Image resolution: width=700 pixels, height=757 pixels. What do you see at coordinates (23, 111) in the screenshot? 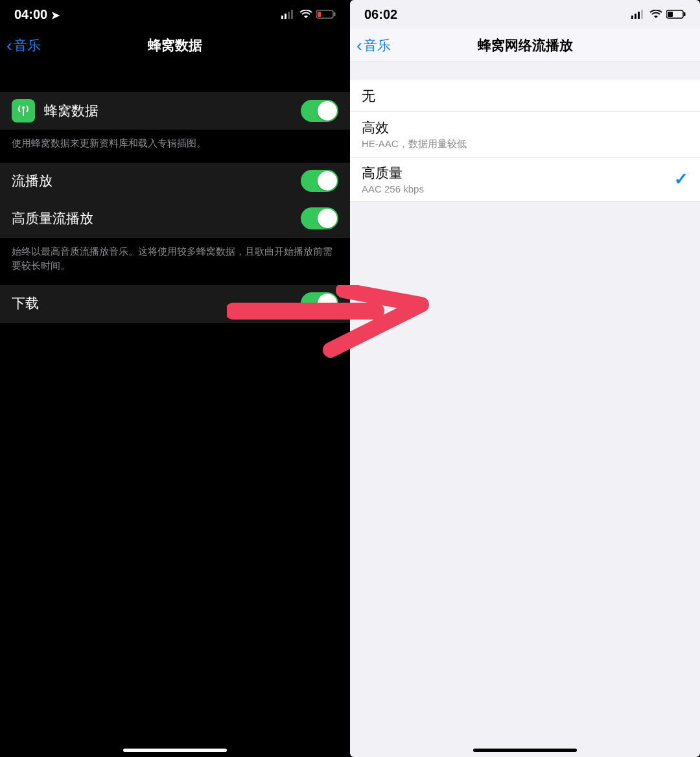
I see `antenna-icon` at bounding box center [23, 111].